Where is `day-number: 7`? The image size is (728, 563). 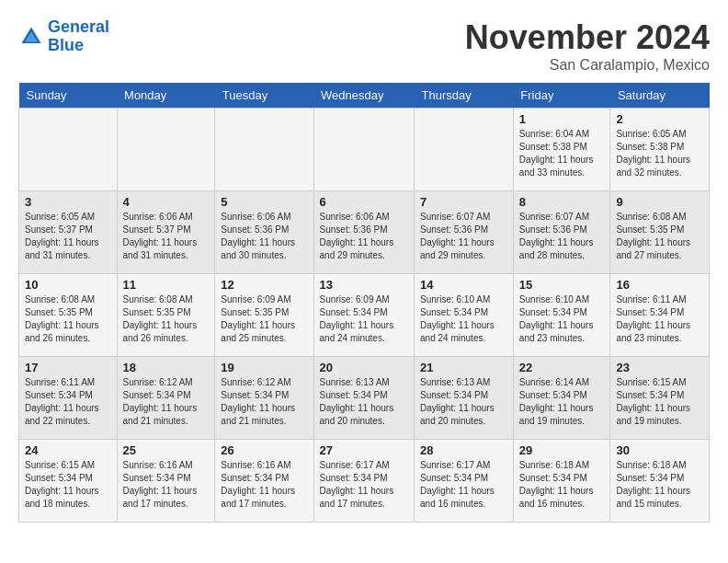
day-number: 7 is located at coordinates (463, 202).